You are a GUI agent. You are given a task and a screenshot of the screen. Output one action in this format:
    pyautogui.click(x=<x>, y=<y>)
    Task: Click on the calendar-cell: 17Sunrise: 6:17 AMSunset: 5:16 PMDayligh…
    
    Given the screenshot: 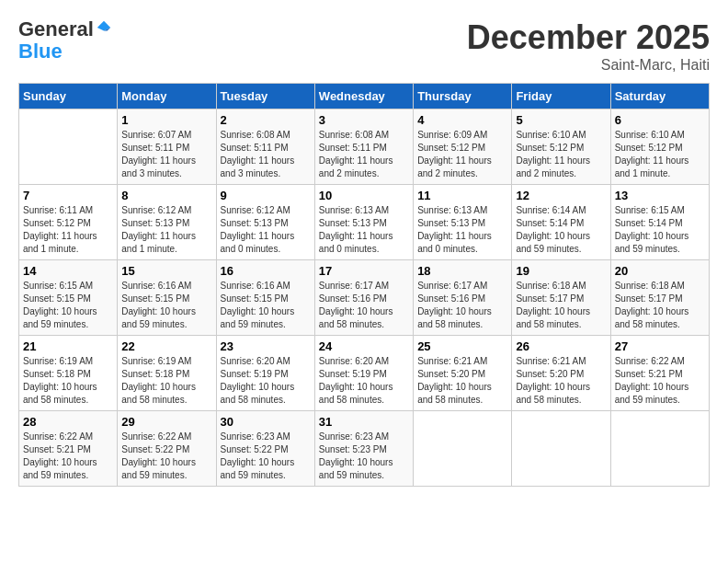 What is the action you would take?
    pyautogui.click(x=364, y=298)
    